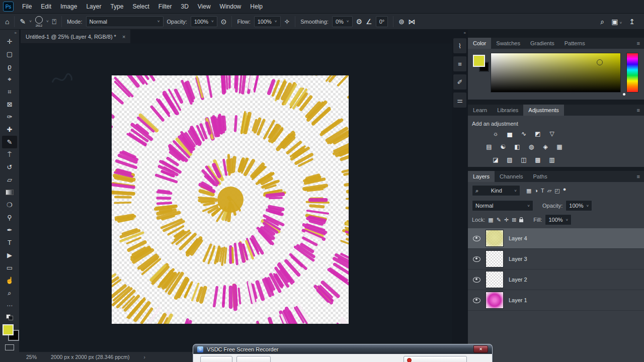 This screenshot has width=644, height=362. Describe the element at coordinates (542, 191) in the screenshot. I see `filter-type-icon: T` at that location.